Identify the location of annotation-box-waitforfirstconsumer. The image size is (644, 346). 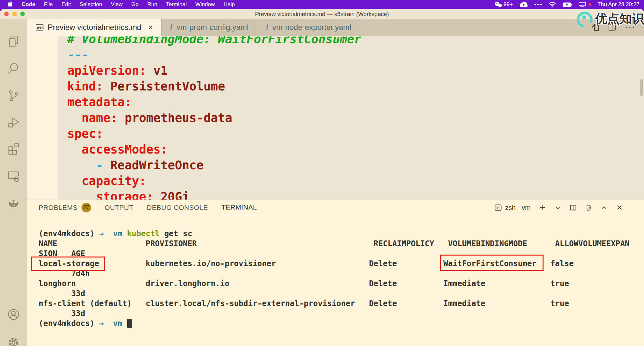
(492, 263).